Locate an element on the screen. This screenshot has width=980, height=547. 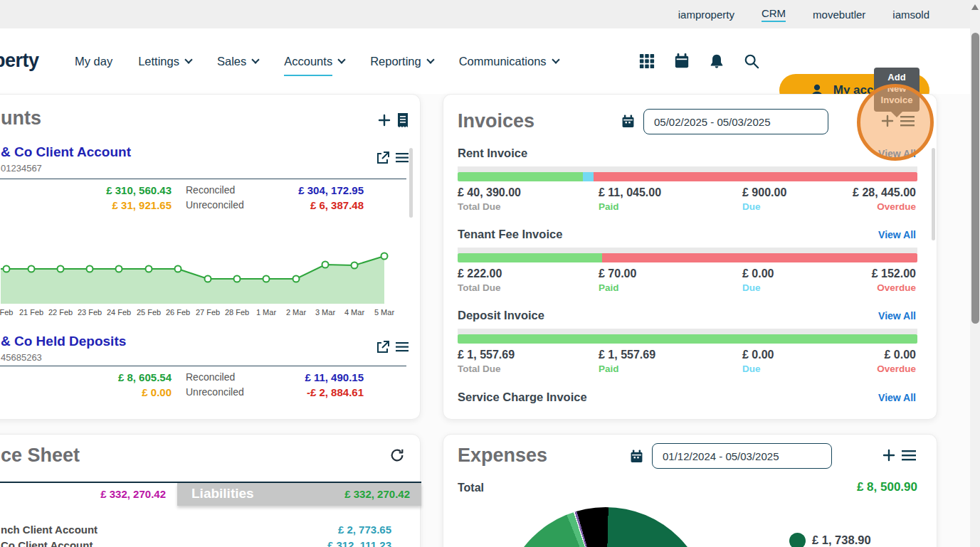
panel-actions is located at coordinates (393, 120).